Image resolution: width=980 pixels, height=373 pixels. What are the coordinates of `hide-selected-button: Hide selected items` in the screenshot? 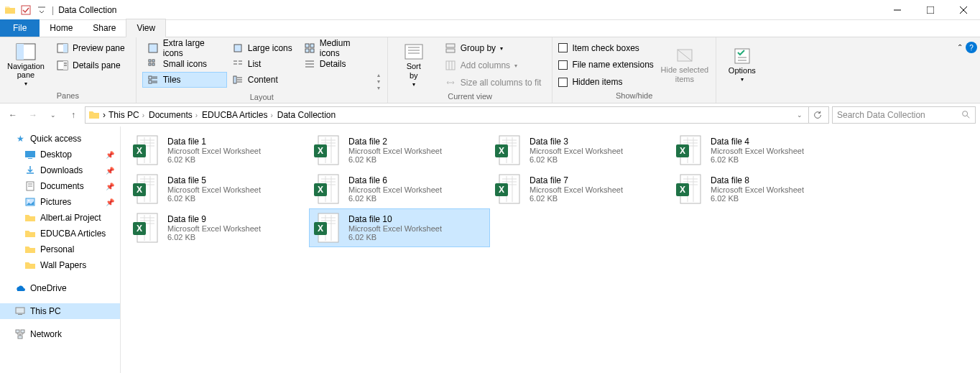 It's located at (685, 65).